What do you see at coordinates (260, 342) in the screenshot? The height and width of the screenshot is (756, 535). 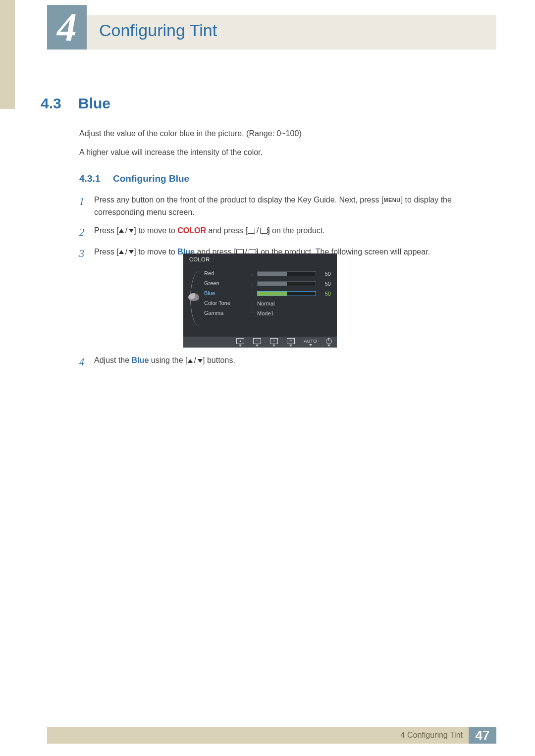 I see `osd-footer: ◂ − + ↵ AUTO` at bounding box center [260, 342].